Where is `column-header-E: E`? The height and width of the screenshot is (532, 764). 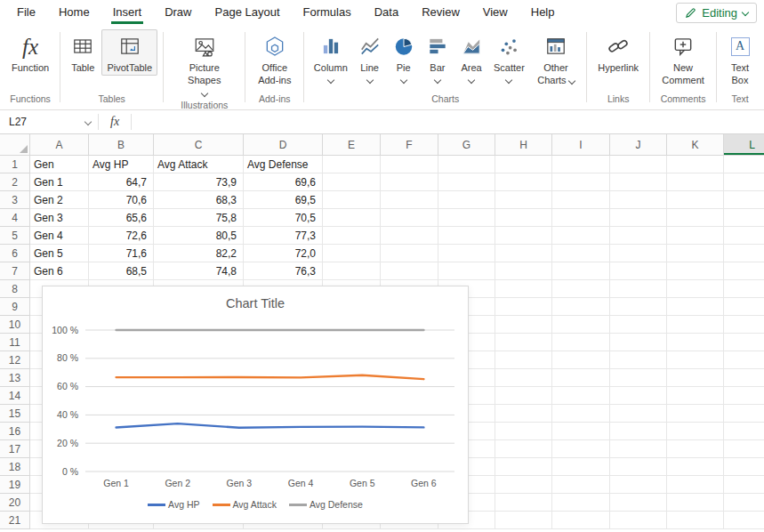 column-header-E: E is located at coordinates (352, 145).